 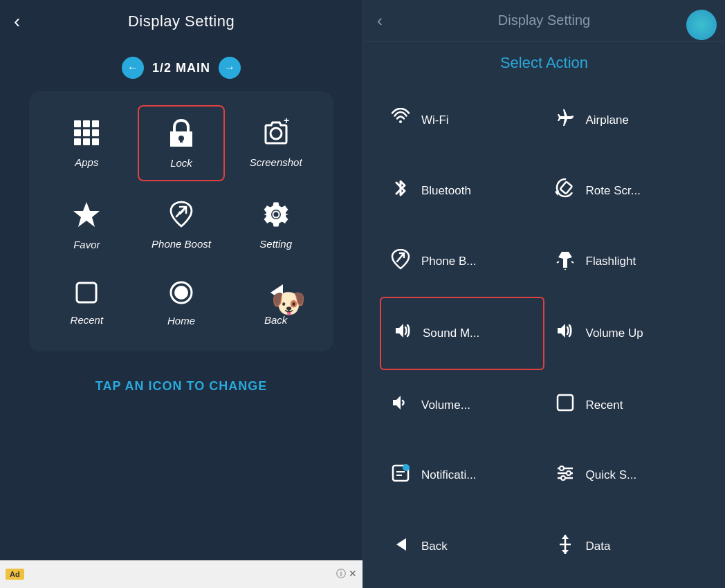 I want to click on volume-down-label: Volume..., so click(x=446, y=405).